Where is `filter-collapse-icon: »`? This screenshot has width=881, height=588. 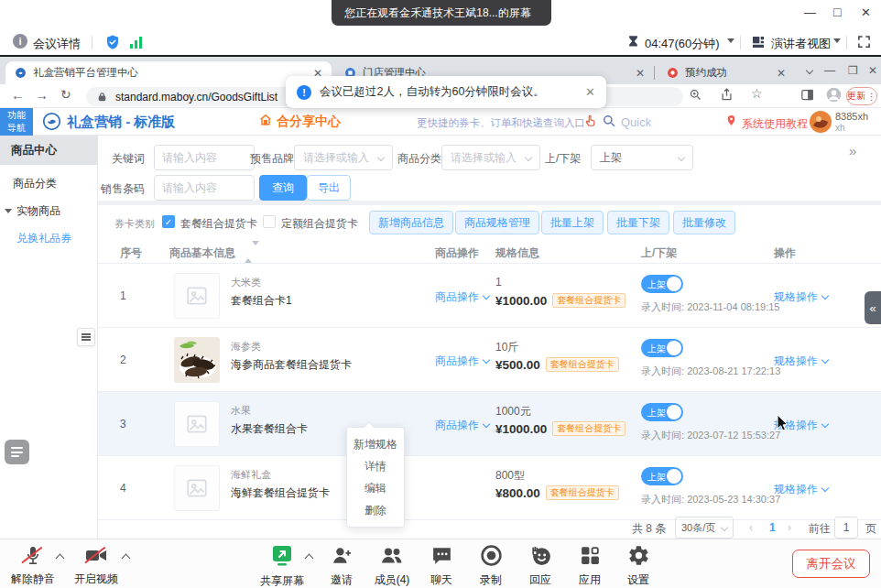
filter-collapse-icon: » is located at coordinates (853, 150).